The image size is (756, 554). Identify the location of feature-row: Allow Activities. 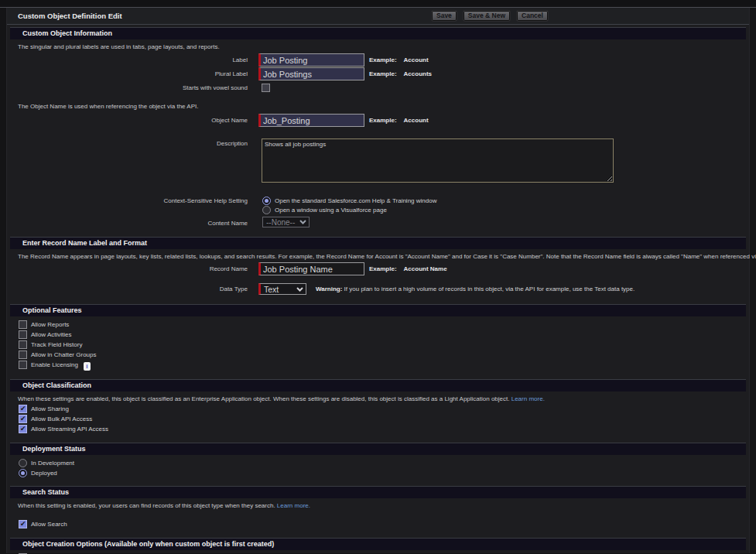
(378, 334).